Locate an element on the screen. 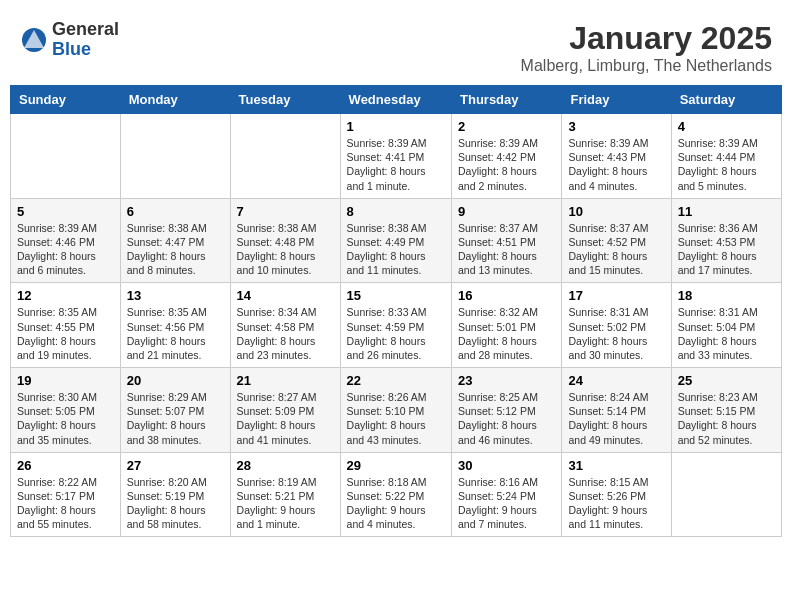 This screenshot has height=612, width=792. day-number: 28 is located at coordinates (286, 466).